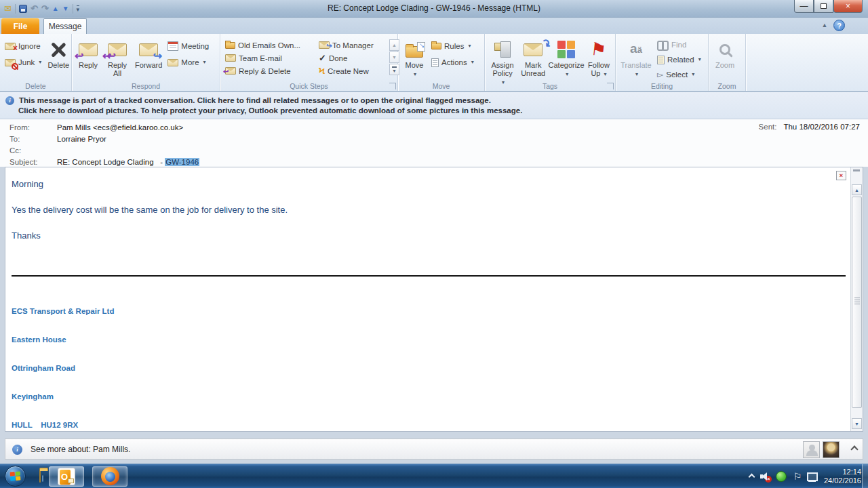 The image size is (868, 488). I want to click on signature-divider, so click(429, 276).